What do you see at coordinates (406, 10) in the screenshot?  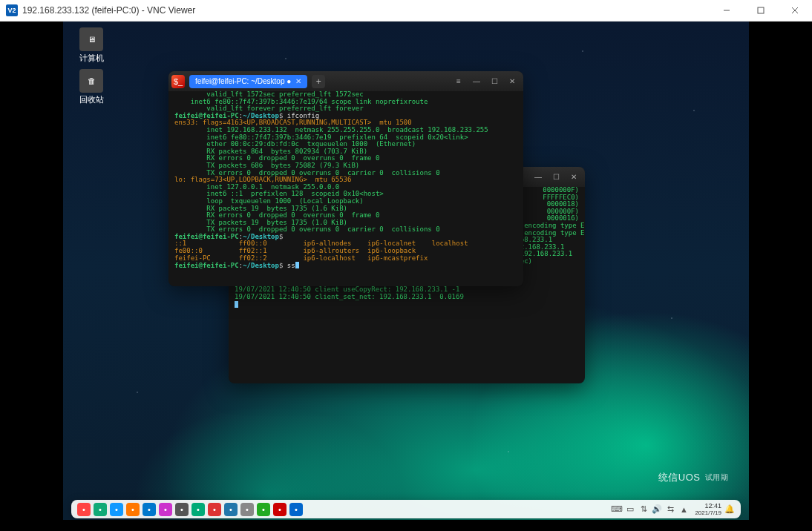 I see `vnc-window-titlebar: V2 192.168.233.132 (feifei-PC:0) - VNC V…` at bounding box center [406, 10].